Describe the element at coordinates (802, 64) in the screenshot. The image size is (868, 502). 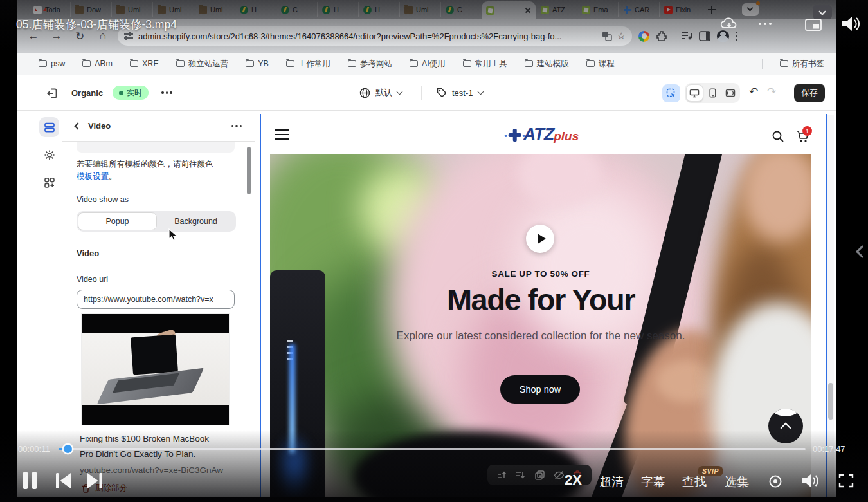
I see `all-bookmarks: 所有书签` at that location.